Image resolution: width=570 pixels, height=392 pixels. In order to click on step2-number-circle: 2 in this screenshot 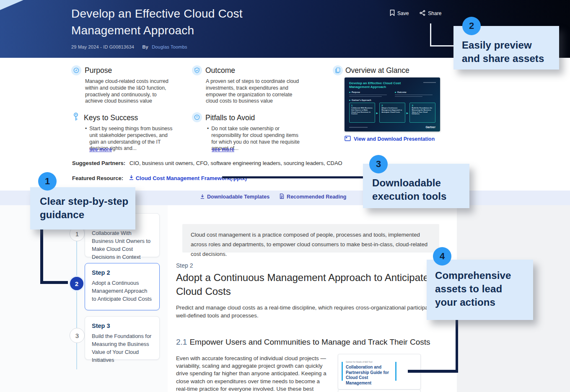, I will do `click(77, 284)`.